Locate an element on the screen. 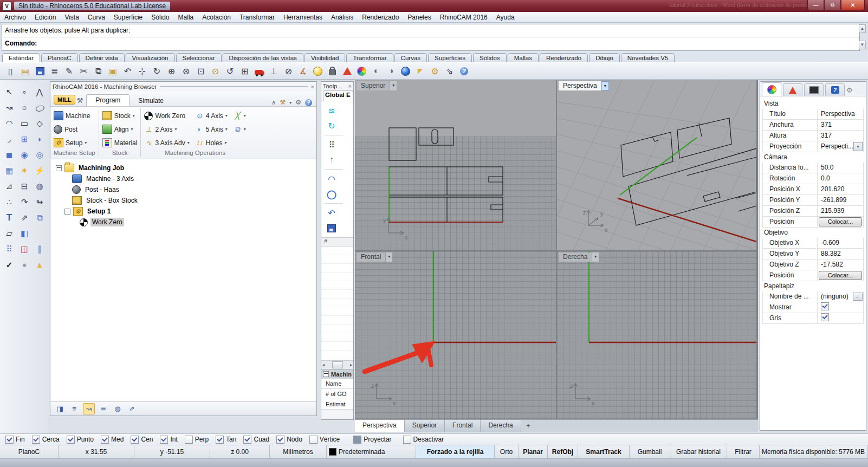 Image resolution: width=868 pixels, height=467 pixels. circle-icon: ○ is located at coordinates (24, 107).